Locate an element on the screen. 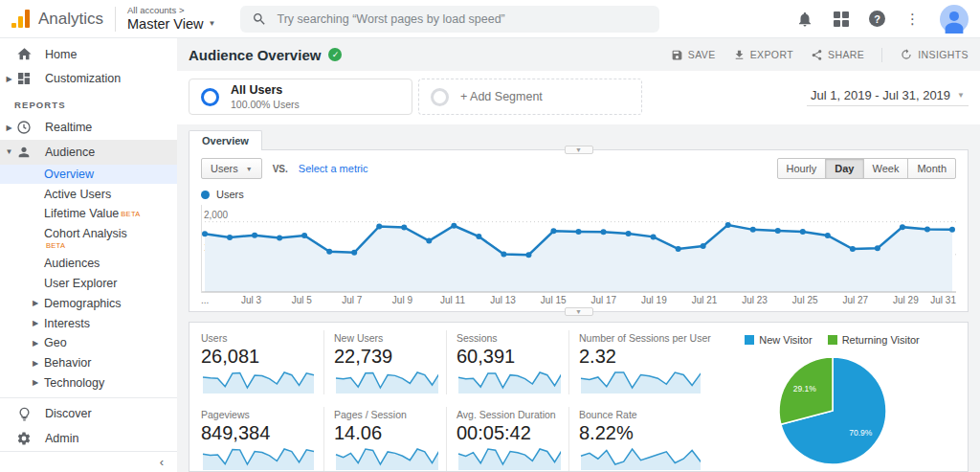 Image resolution: width=980 pixels, height=472 pixels. x-tick-label: ... is located at coordinates (205, 301).